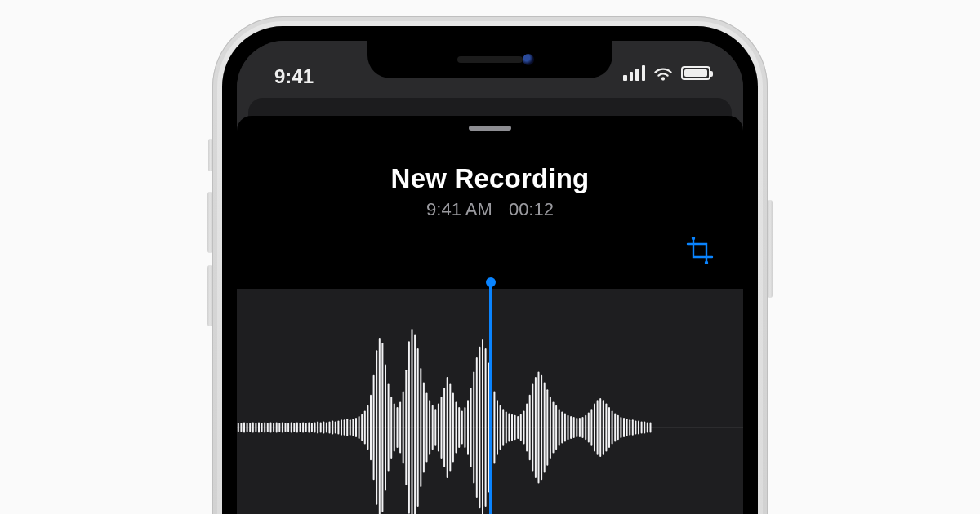 Image resolution: width=980 pixels, height=514 pixels. I want to click on status-bar-clock: 9:41, so click(294, 77).